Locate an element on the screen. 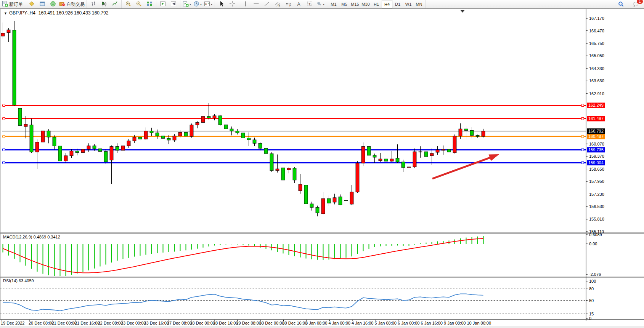 This screenshot has width=644, height=328. cursor-tool-button is located at coordinates (222, 4).